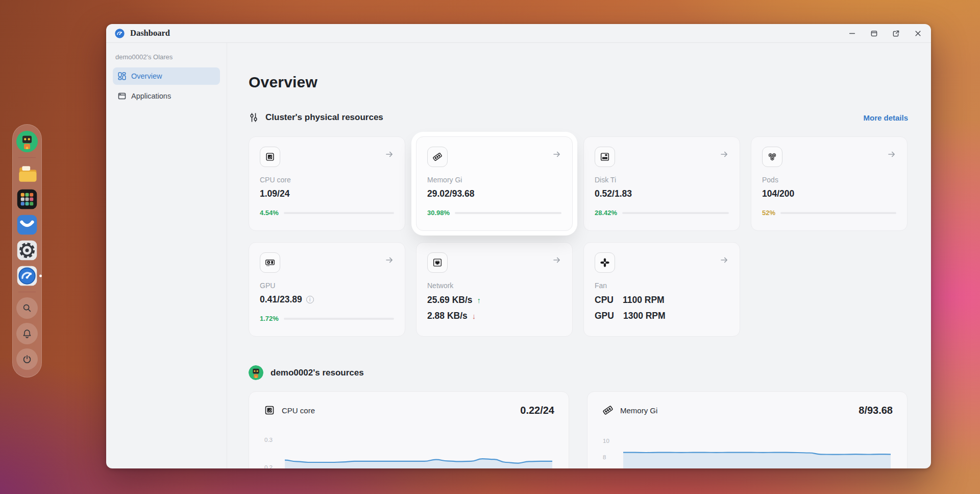 This screenshot has height=494, width=980. What do you see at coordinates (604, 316) in the screenshot?
I see `fan-row-label: GPU` at bounding box center [604, 316].